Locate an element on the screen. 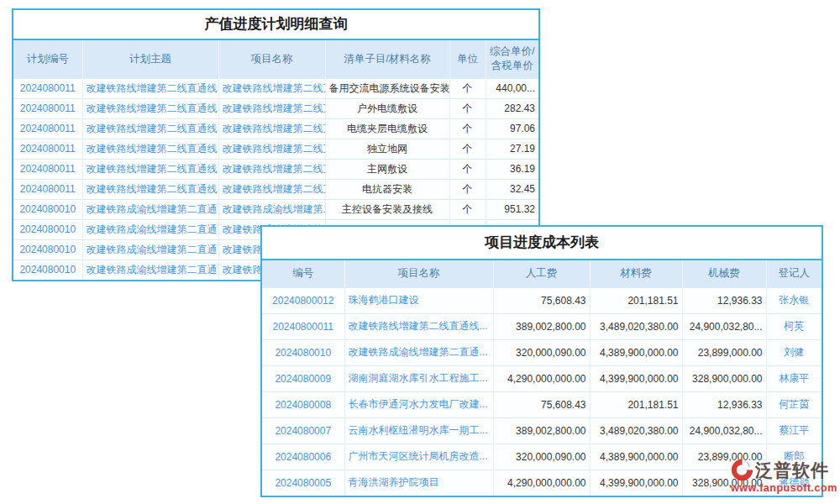 The width and height of the screenshot is (840, 504). plan-panel-title: 产值进度计划明细查询 is located at coordinates (276, 25).